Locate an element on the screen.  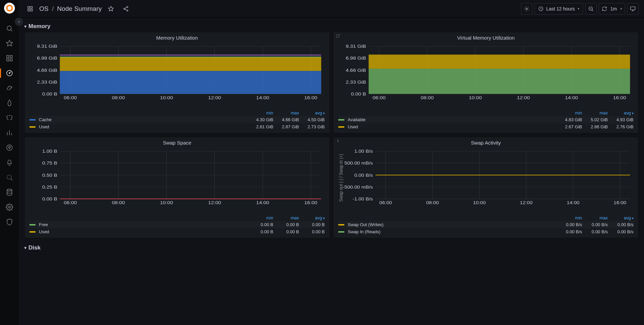
legend-avg: 4.50 GiB is located at coordinates (312, 120).